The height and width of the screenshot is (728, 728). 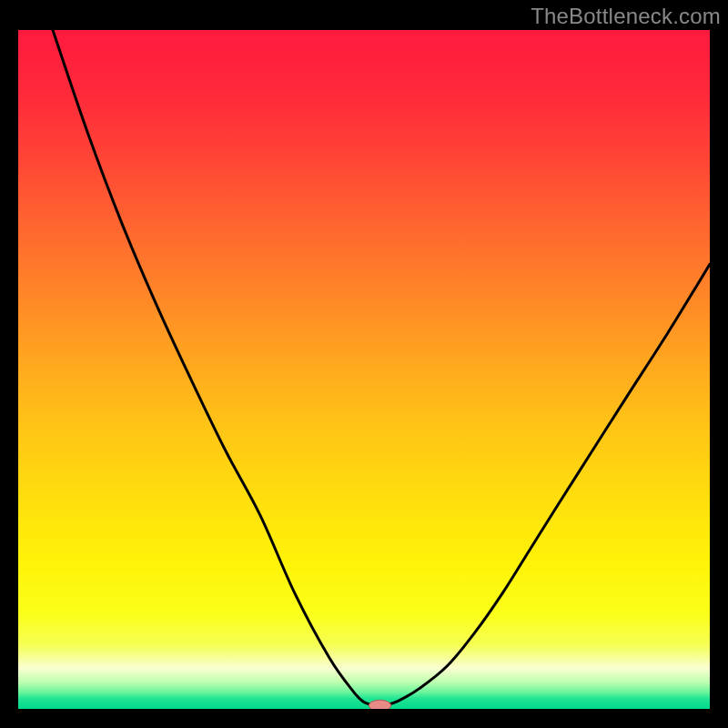 What do you see at coordinates (626, 16) in the screenshot?
I see `watermark-text: TheBottleneck.com` at bounding box center [626, 16].